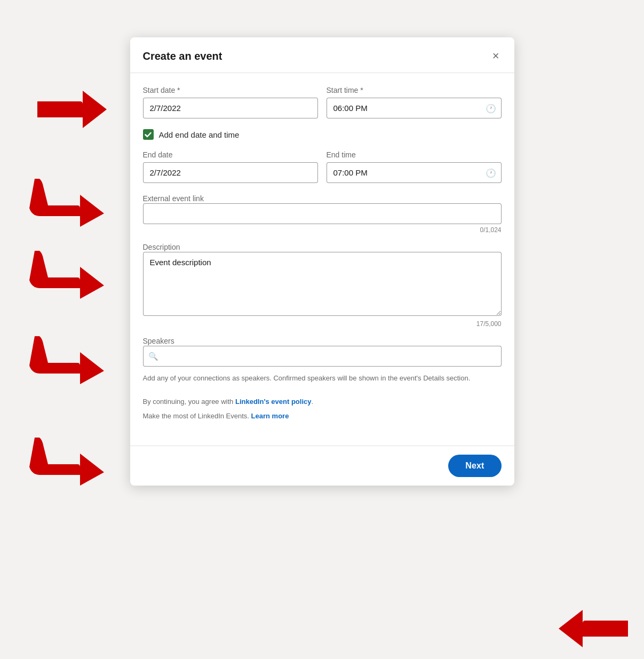 This screenshot has width=644, height=659. What do you see at coordinates (230, 155) in the screenshot?
I see `end-date-label: End date` at bounding box center [230, 155].